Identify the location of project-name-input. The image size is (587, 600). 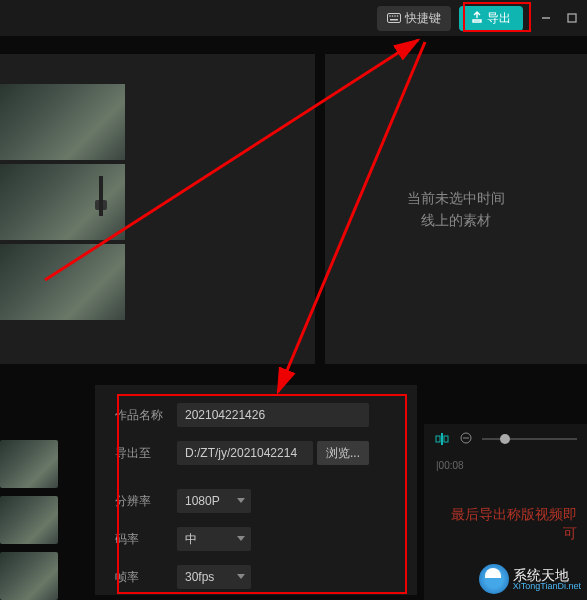
(273, 415).